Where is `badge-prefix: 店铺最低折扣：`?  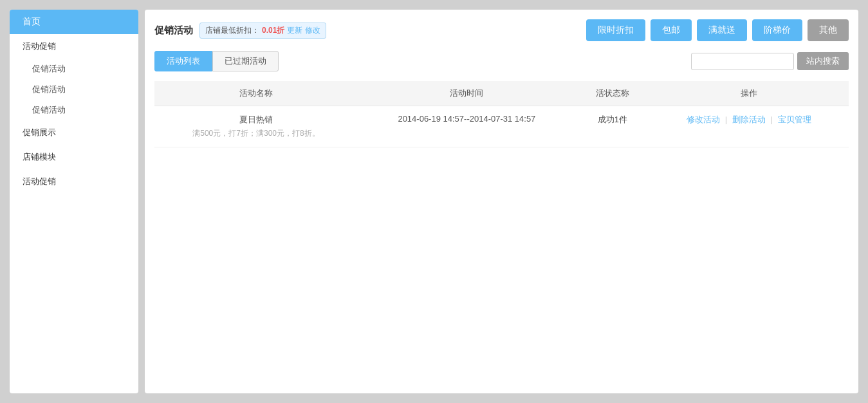
badge-prefix: 店铺最低折扣： is located at coordinates (232, 31).